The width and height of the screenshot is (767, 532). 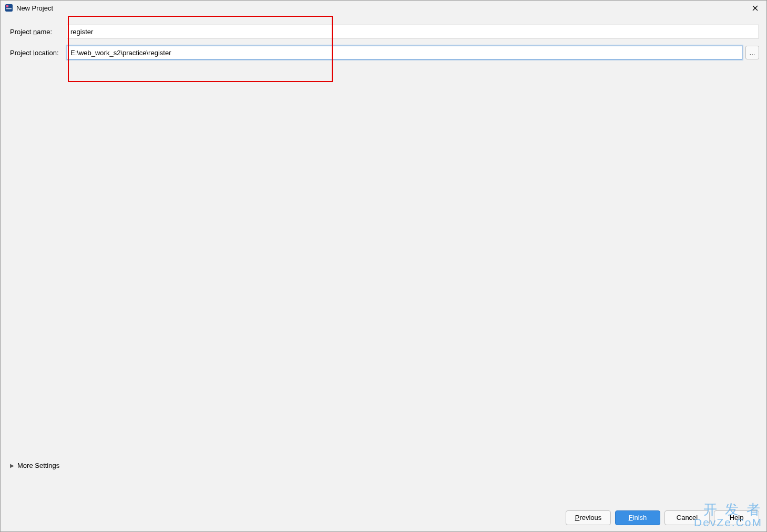 I want to click on project-name-row: Project name:, so click(x=385, y=32).